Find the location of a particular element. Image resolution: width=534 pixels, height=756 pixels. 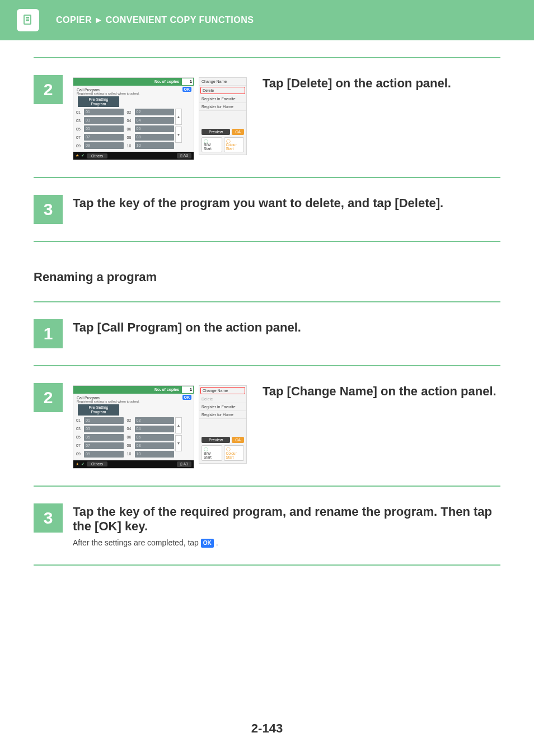

crumb-subsection: CONVENIENT COPY FUNCTIONS is located at coordinates (180, 20).